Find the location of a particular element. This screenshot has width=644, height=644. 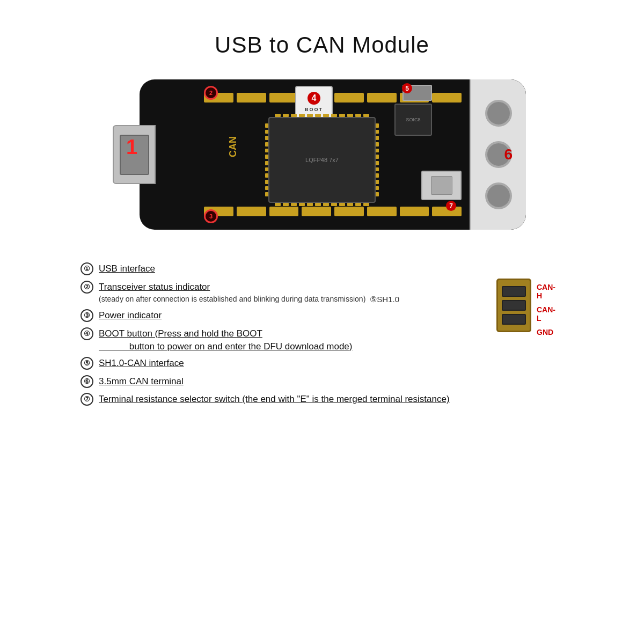

terminal-connector is located at coordinates (498, 155).